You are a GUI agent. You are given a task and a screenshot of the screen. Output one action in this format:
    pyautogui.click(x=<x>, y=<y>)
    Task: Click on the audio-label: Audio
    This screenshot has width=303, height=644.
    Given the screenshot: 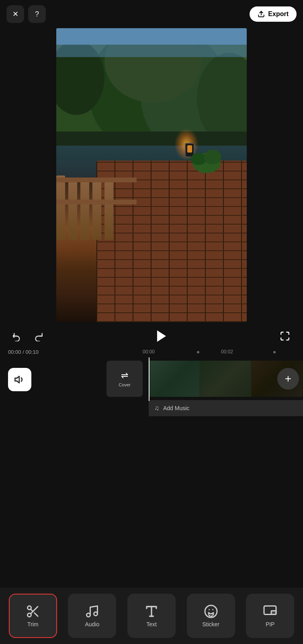 What is the action you would take?
    pyautogui.click(x=92, y=624)
    